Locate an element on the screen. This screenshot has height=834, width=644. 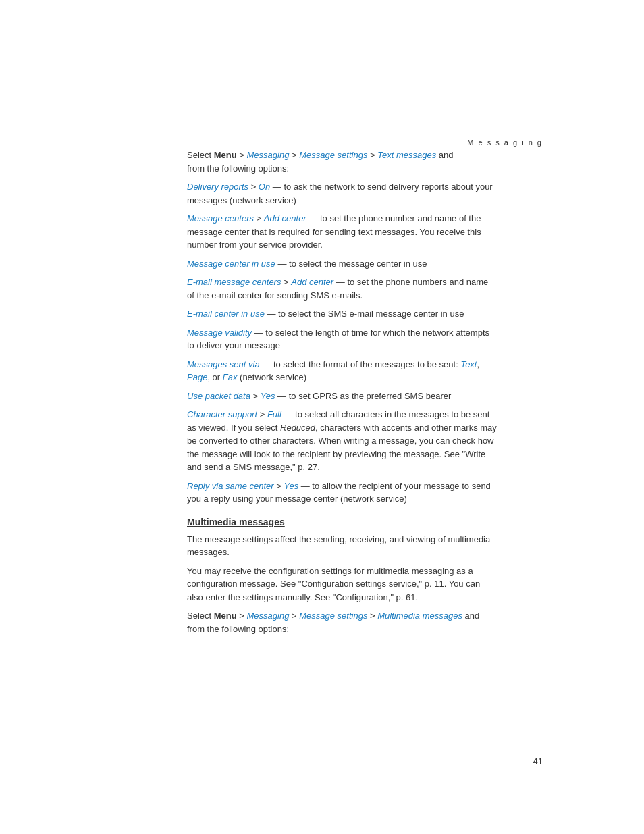
list-item: Message centers > Add center — to set th… is located at coordinates (342, 232).